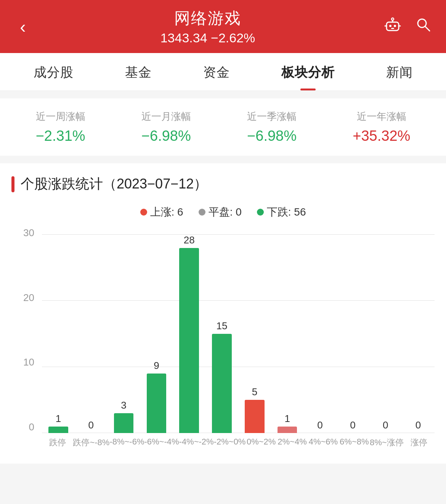 This screenshot has width=446, height=504. Describe the element at coordinates (308, 72) in the screenshot. I see `tab-bankuai: 板块分析` at that location.